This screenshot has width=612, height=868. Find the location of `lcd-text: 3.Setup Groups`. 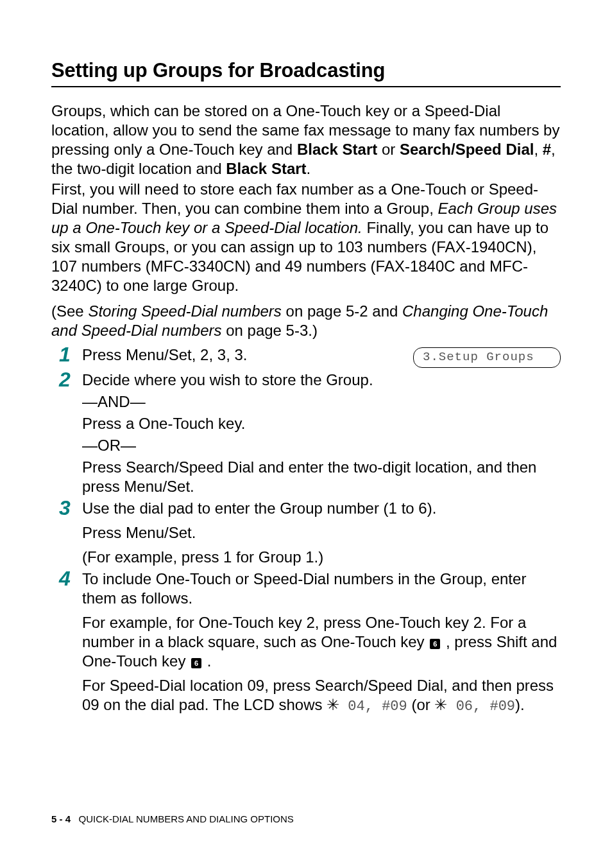

lcd-text: 3.Setup Groups is located at coordinates (487, 358).